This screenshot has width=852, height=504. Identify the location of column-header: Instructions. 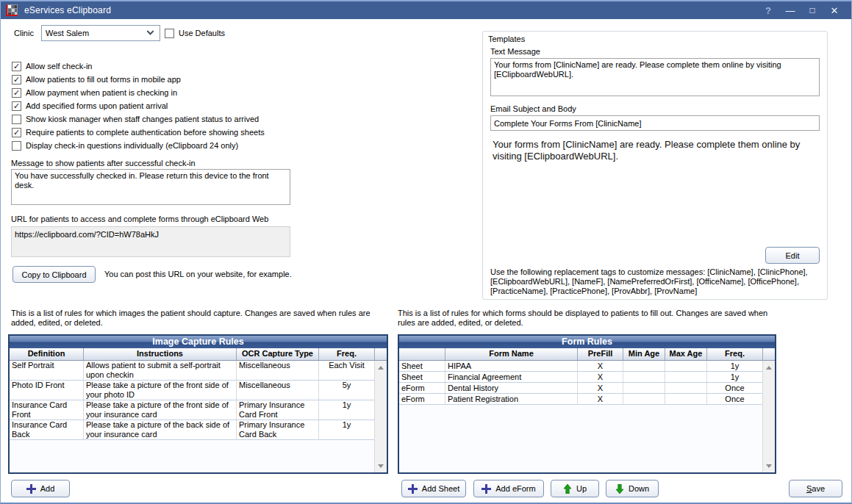
(160, 354).